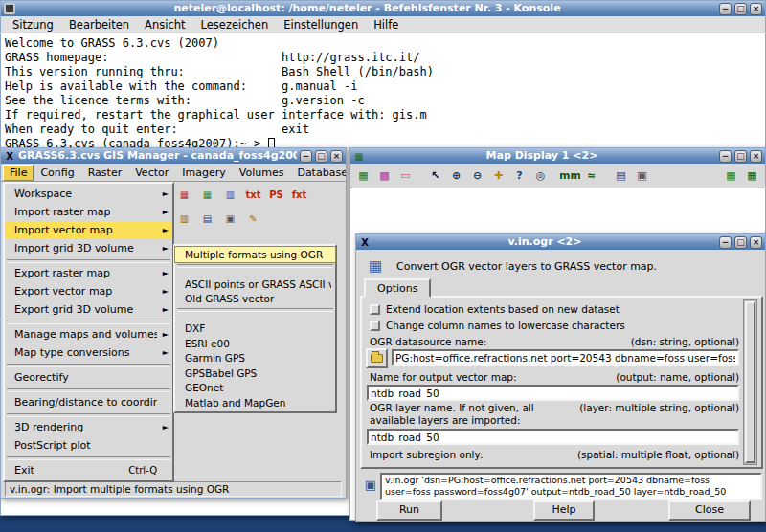  I want to click on add-rgb-his-layer-icon: ▦, so click(207, 195).